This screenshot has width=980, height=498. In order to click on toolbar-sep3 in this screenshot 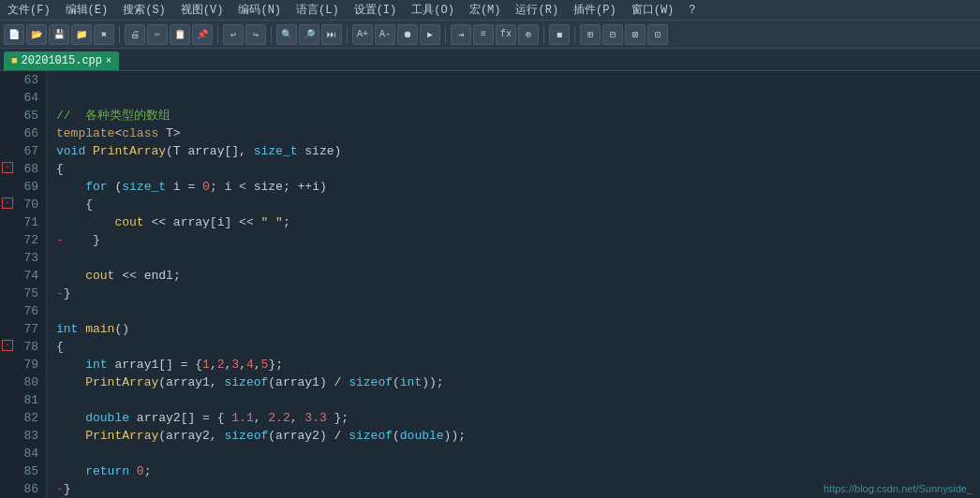, I will do `click(272, 35)`.